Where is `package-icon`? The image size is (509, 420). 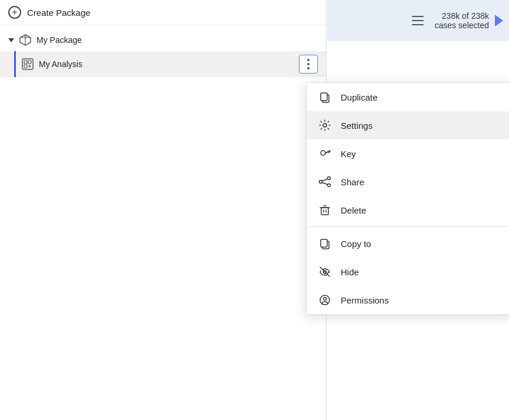 package-icon is located at coordinates (25, 40).